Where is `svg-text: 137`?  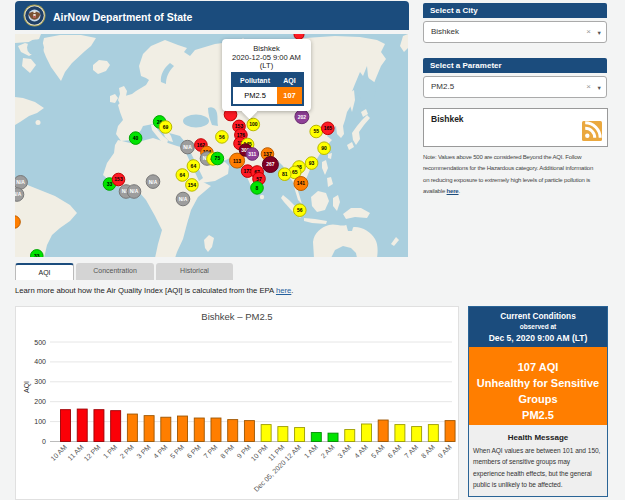 svg-text: 137 is located at coordinates (268, 154).